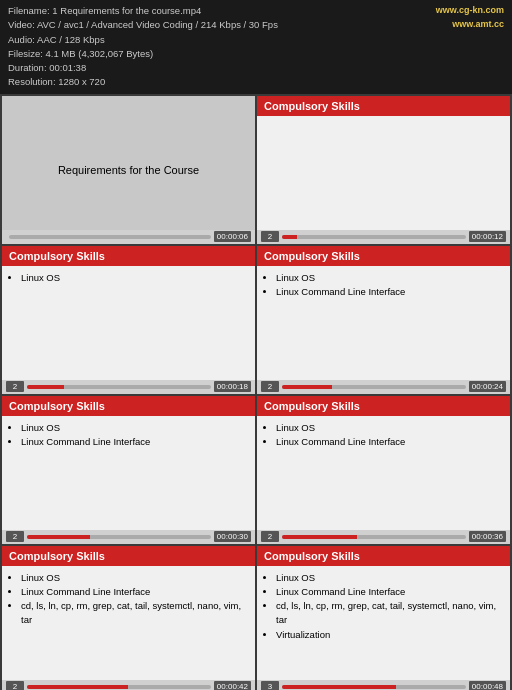  Describe the element at coordinates (232, 536) in the screenshot. I see `timecode: 00:00:30` at that location.